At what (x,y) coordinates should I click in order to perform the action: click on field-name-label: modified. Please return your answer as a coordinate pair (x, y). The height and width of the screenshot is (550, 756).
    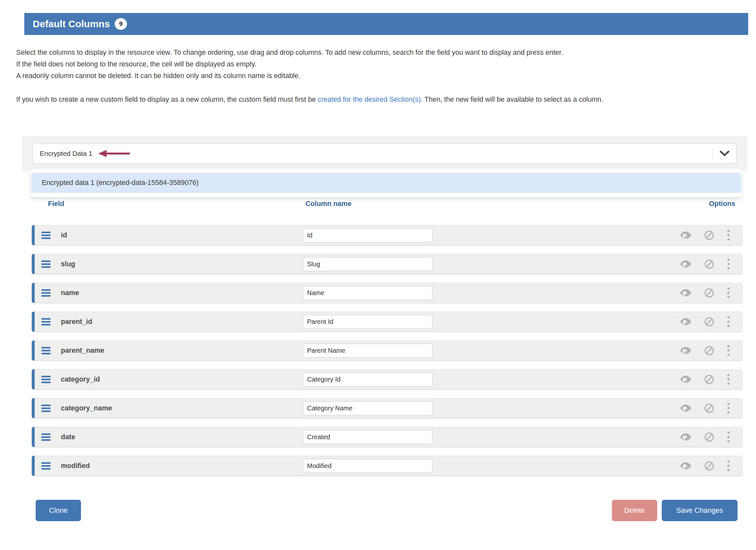
    Looking at the image, I should click on (75, 466).